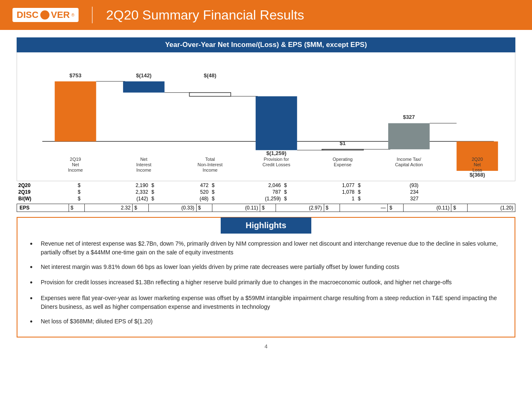 Image resolution: width=532 pixels, height=399 pixels. I want to click on svg-text: $327, so click(409, 117).